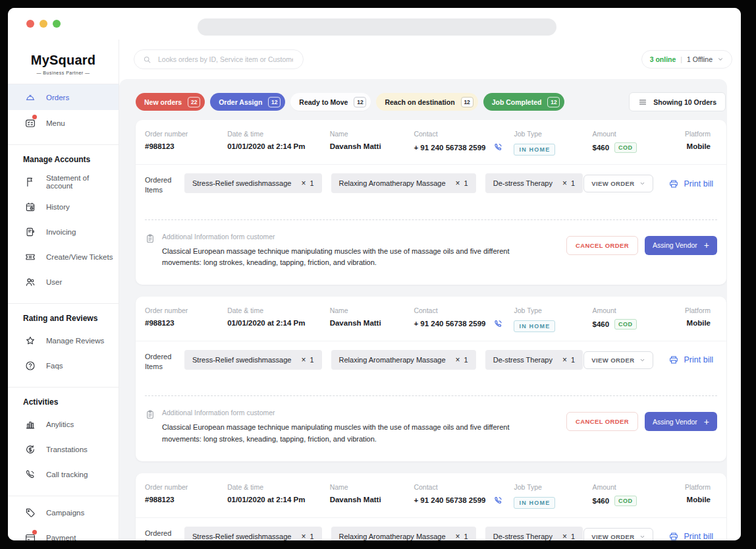 The image size is (756, 549). What do you see at coordinates (43, 24) in the screenshot?
I see `minimize-window-button` at bounding box center [43, 24].